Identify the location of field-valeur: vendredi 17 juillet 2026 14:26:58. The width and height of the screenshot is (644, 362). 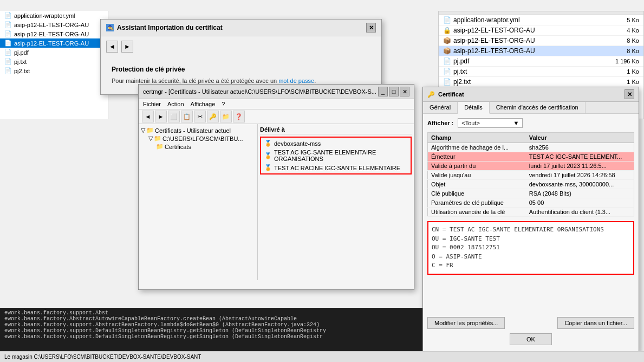
(580, 176).